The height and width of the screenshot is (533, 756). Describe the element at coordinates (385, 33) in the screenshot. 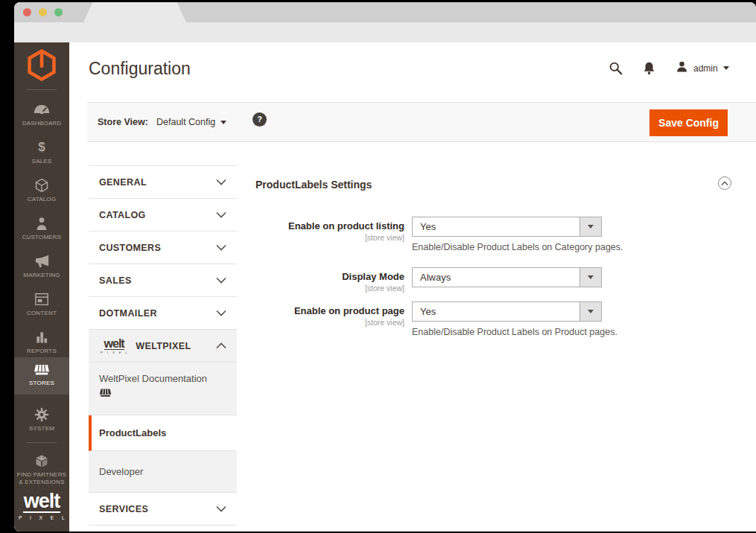

I see `browser-toolbar` at that location.